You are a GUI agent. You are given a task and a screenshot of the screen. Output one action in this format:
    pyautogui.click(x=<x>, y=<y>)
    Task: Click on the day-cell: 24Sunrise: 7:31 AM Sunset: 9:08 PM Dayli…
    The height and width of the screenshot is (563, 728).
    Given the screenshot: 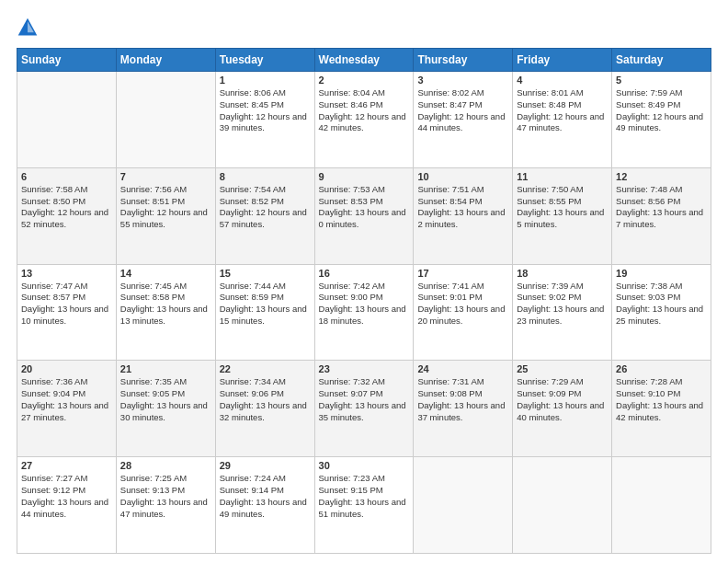 What is the action you would take?
    pyautogui.click(x=463, y=408)
    